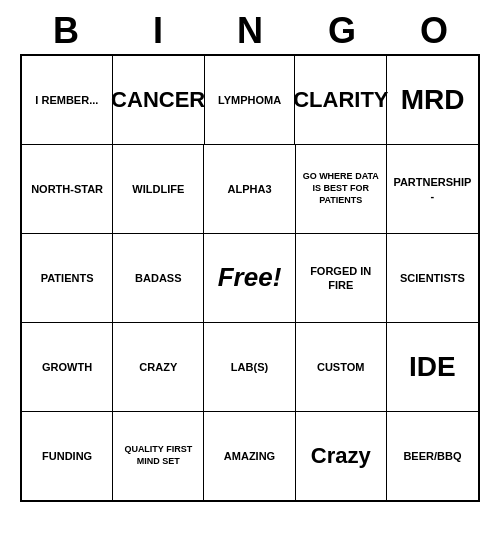 The width and height of the screenshot is (500, 544). I want to click on bingo-cell: QUALITY FIRST MIND SET, so click(158, 456).